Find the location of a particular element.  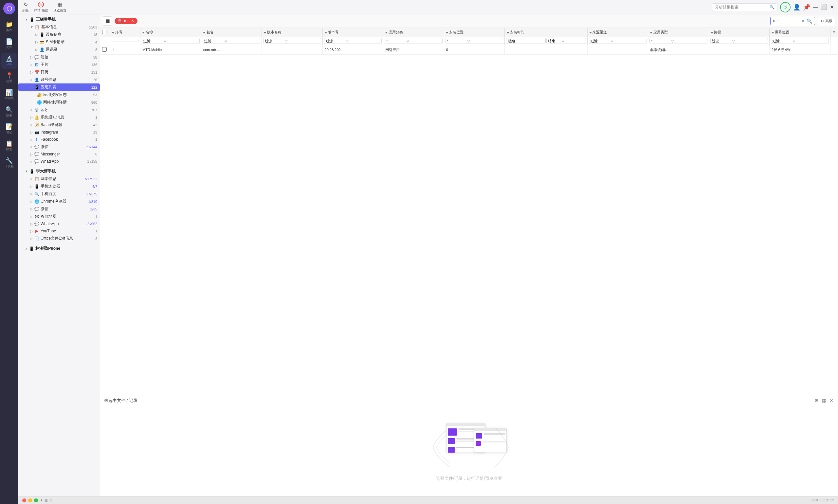

time-start-input is located at coordinates (514, 41).